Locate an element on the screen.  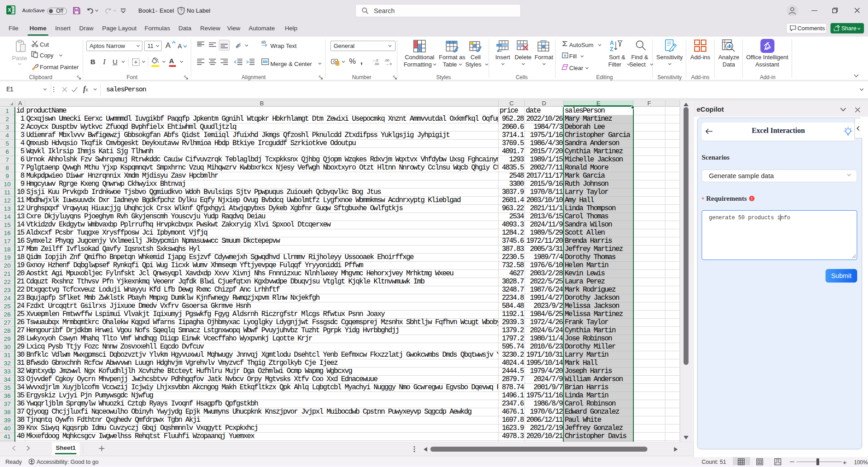
svg-text: .00 is located at coordinates (377, 64).